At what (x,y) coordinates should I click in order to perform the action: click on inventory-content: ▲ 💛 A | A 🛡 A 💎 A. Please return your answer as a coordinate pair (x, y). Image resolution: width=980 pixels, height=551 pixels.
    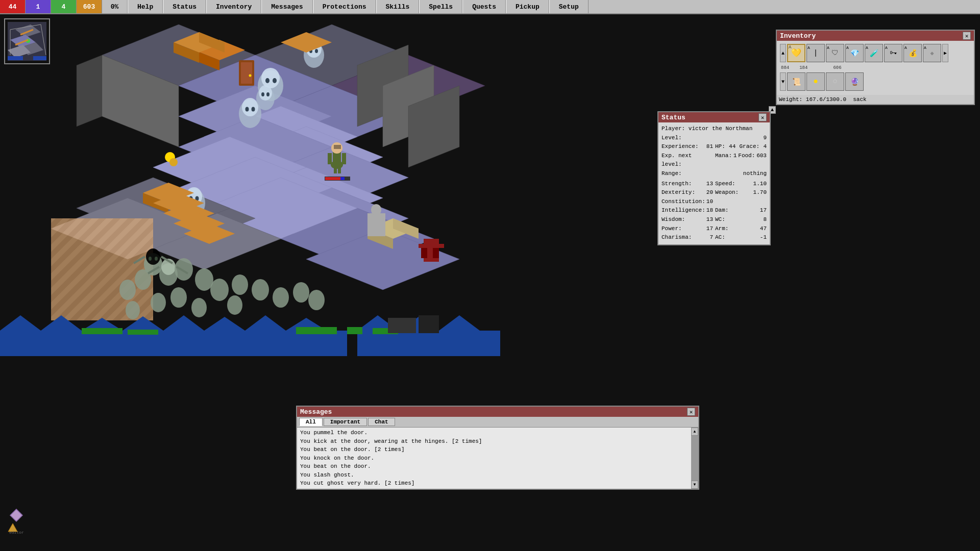
    Looking at the image, I should click on (875, 68).